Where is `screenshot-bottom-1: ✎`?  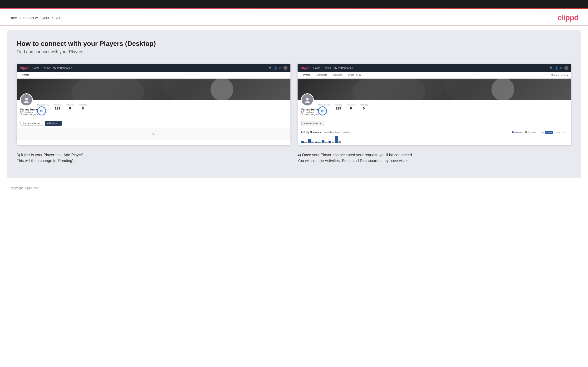 screenshot-bottom-1: ✎ is located at coordinates (154, 134).